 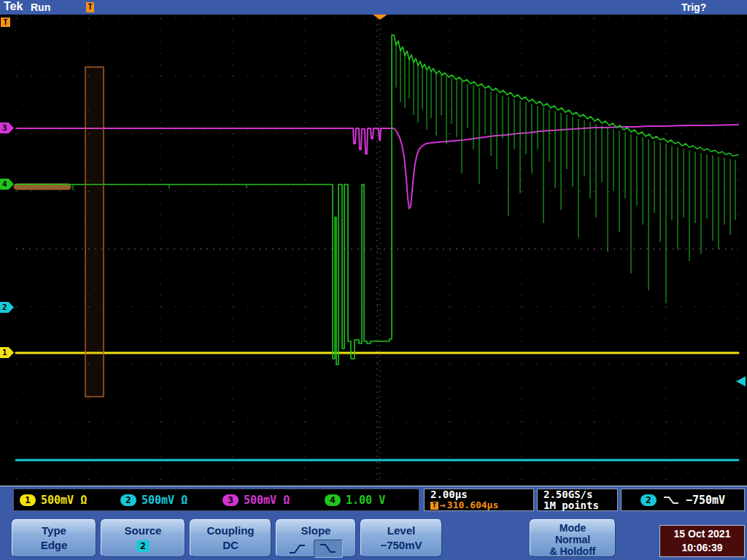 I want to click on source-channel-badge: 2, so click(x=143, y=546).